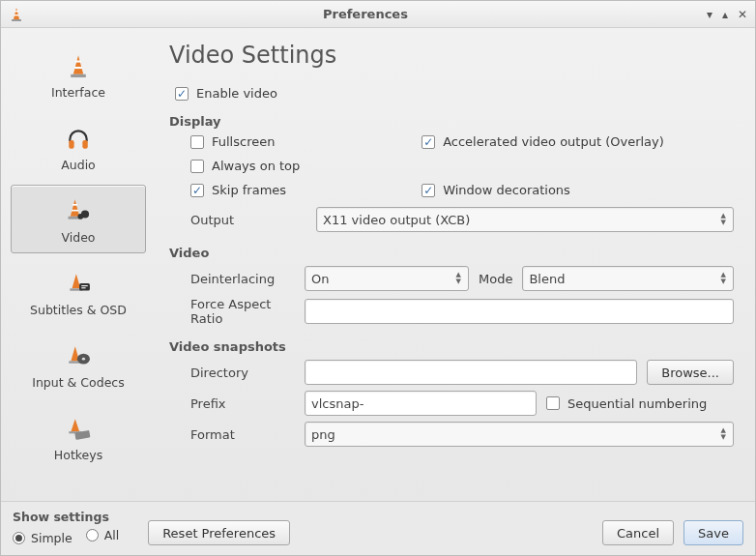 Image resolution: width=756 pixels, height=556 pixels. Describe the element at coordinates (78, 73) in the screenshot. I see `sidebar-item-interface: Interface` at that location.